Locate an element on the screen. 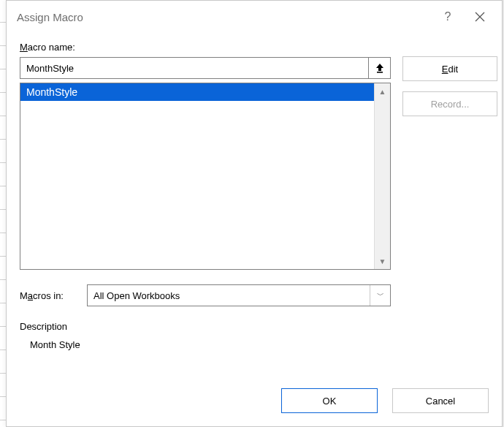  scroll-down-icon: ▼ is located at coordinates (383, 261).